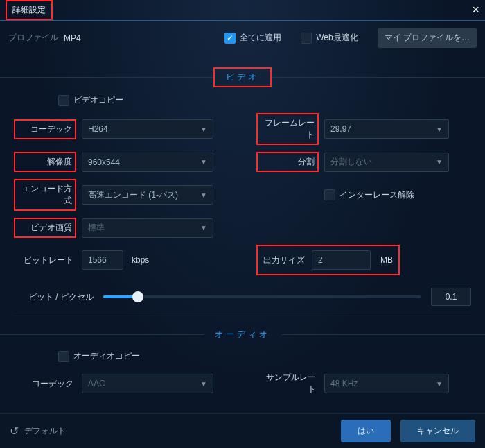 This screenshot has height=448, width=485. I want to click on profile-label: プロファイル, so click(33, 37).